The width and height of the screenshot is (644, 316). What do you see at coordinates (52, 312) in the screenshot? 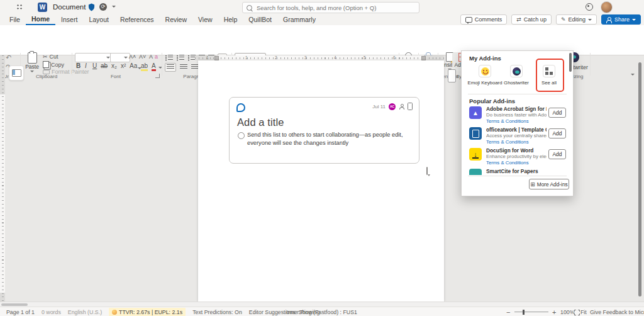
I see `word-count: 0 words` at bounding box center [52, 312].